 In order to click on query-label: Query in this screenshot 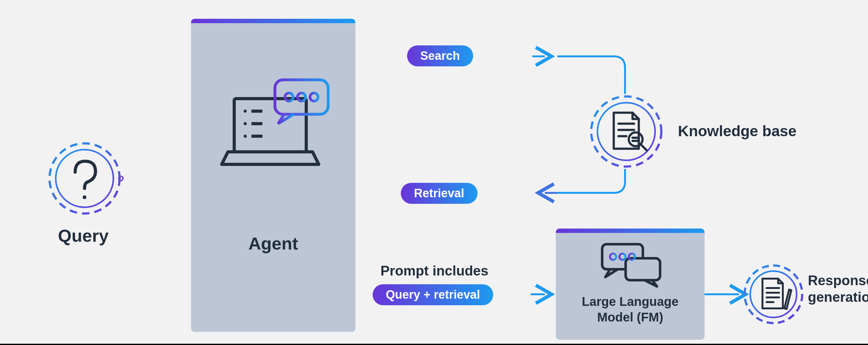, I will do `click(83, 236)`.